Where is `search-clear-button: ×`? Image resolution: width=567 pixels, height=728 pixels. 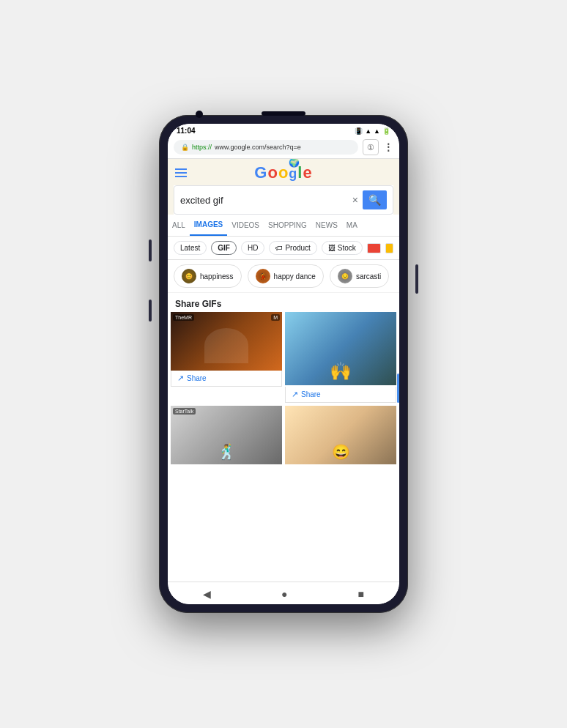
search-clear-button: × is located at coordinates (355, 200).